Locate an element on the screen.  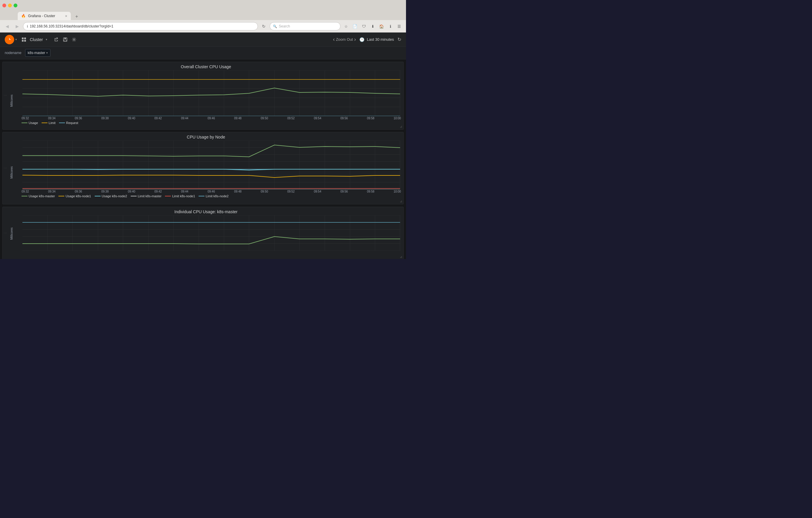
reload-button: ↻ is located at coordinates (264, 26).